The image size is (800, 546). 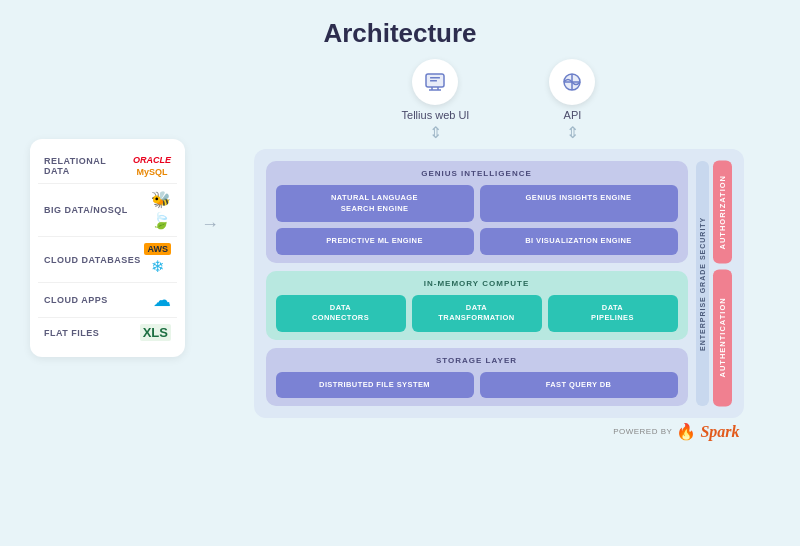 What do you see at coordinates (156, 332) in the screenshot?
I see `excel-icon: XLS` at bounding box center [156, 332].